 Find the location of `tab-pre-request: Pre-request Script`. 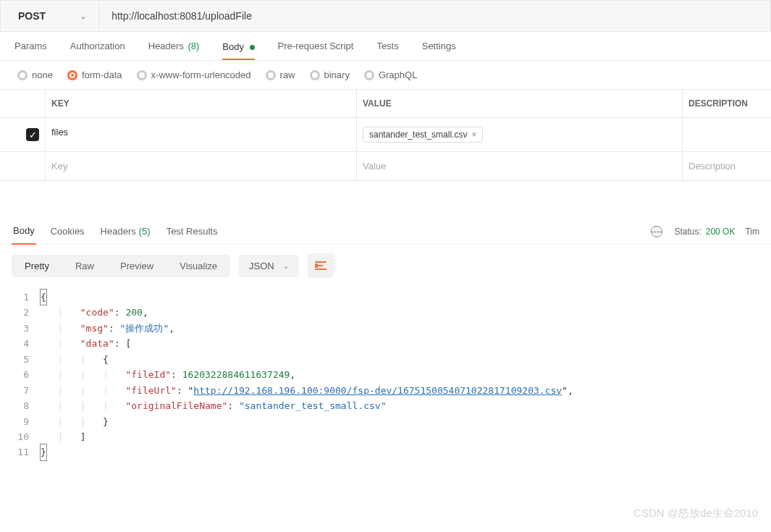

tab-pre-request: Pre-request Script is located at coordinates (316, 46).